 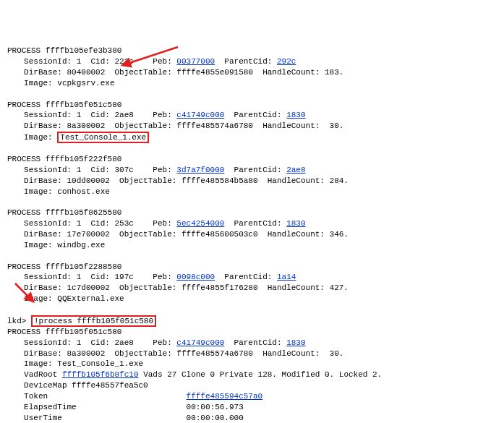 What do you see at coordinates (100, 170) in the screenshot?
I see `session-info: SessionId: 1 Cid: 307c Peb:` at bounding box center [100, 170].